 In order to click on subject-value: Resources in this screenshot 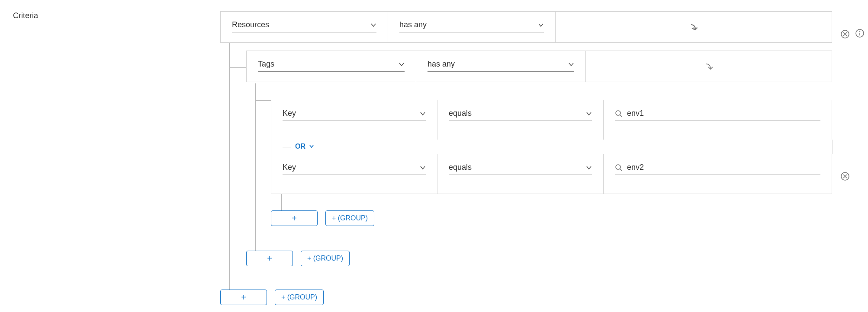, I will do `click(299, 25)`.